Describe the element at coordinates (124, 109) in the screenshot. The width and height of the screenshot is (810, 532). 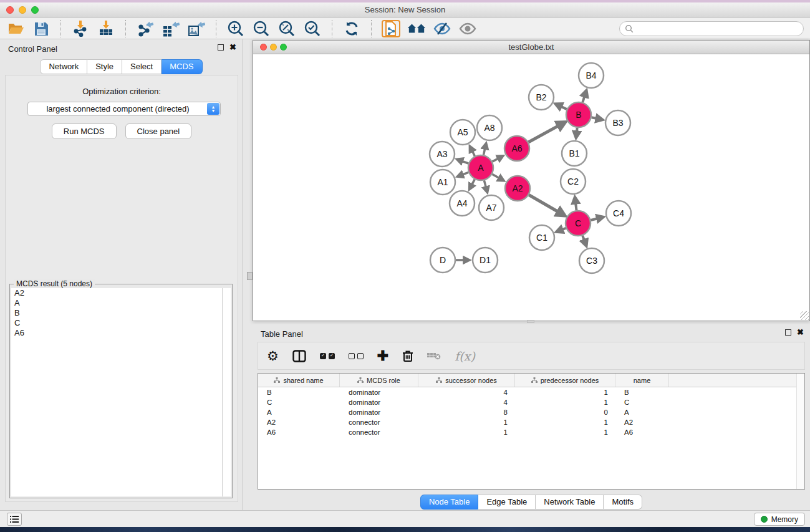
I see `criterion-dropdown: largest connected component (directed) ▲…` at that location.